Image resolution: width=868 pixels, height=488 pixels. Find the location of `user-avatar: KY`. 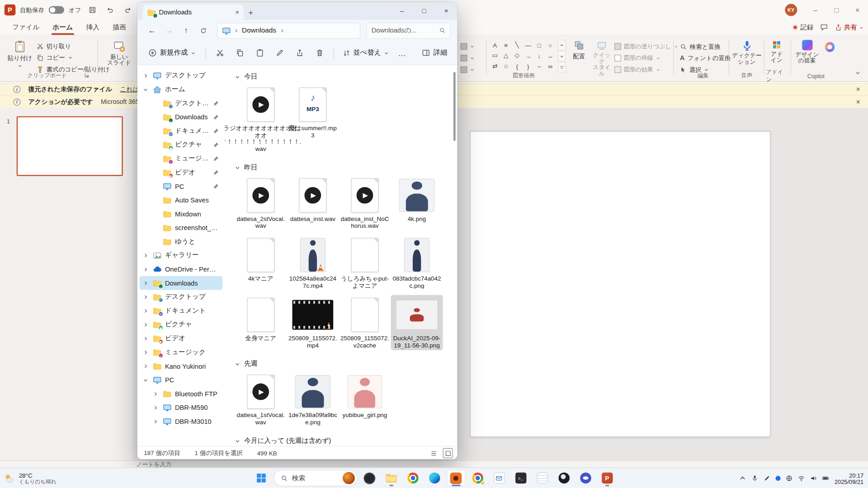

user-avatar: KY is located at coordinates (791, 10).